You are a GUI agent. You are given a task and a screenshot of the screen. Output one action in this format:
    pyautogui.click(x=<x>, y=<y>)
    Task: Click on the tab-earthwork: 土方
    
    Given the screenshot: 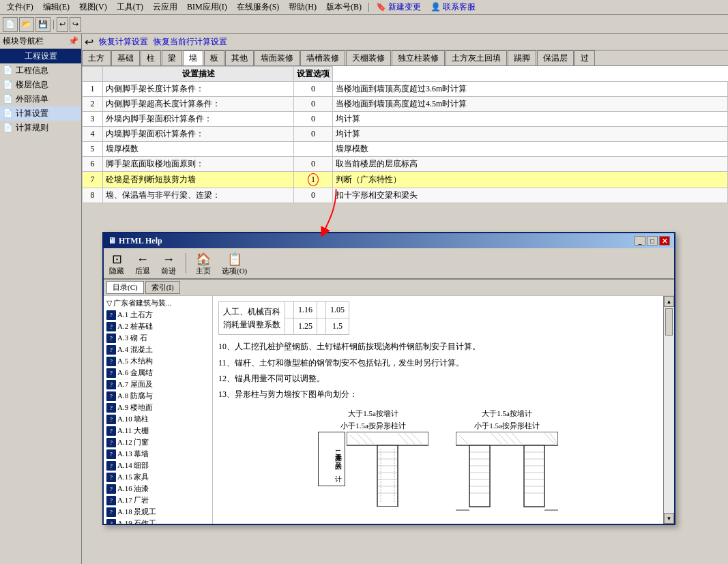 What is the action you would take?
    pyautogui.click(x=96, y=58)
    